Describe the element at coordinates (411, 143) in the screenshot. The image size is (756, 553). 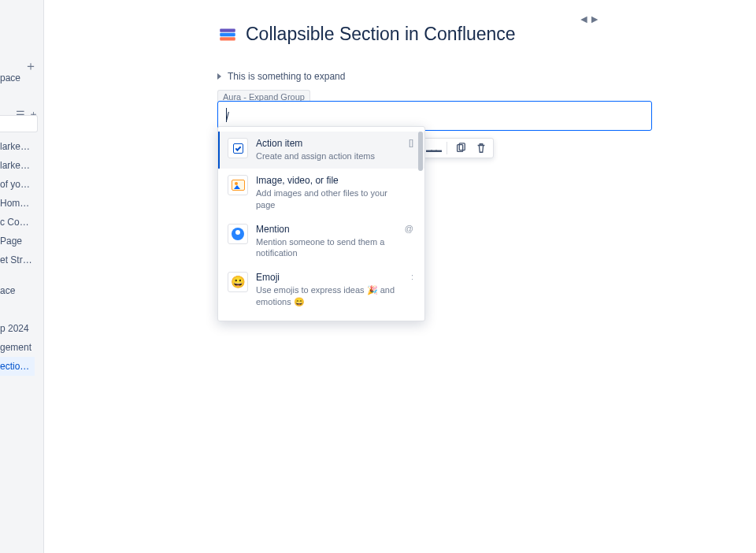
I see `slash-item-hint: []` at that location.